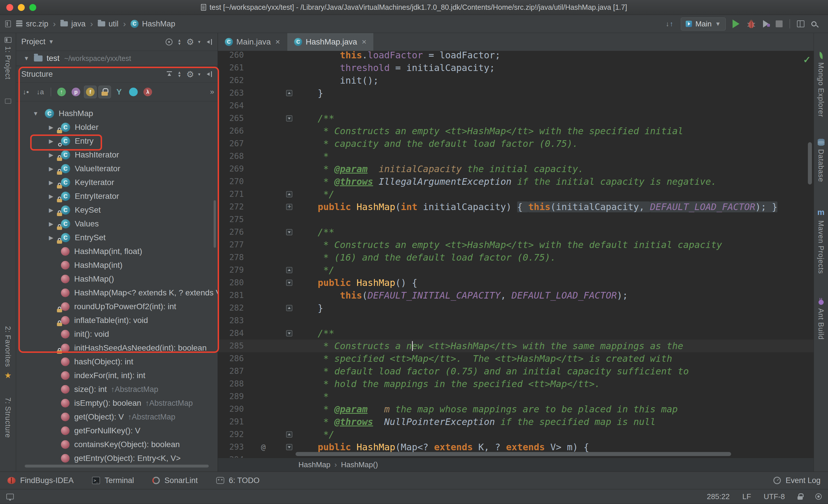 The image size is (828, 504). Describe the element at coordinates (257, 321) in the screenshot. I see `gutter: 283` at that location.